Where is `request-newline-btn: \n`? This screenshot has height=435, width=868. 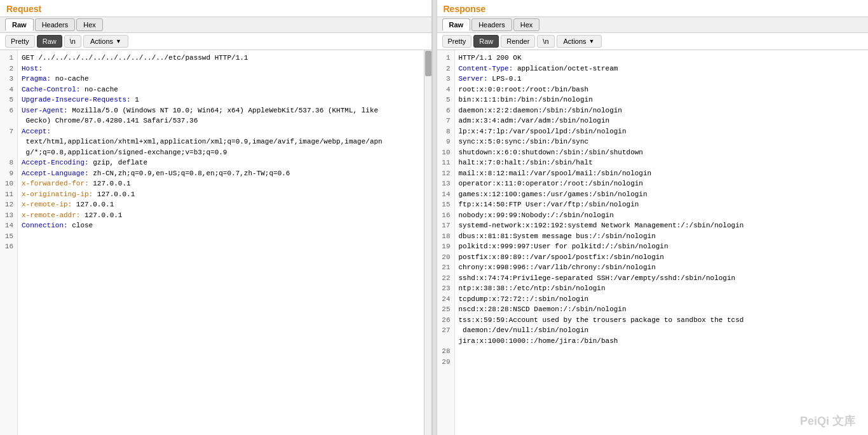 request-newline-btn: \n is located at coordinates (72, 41).